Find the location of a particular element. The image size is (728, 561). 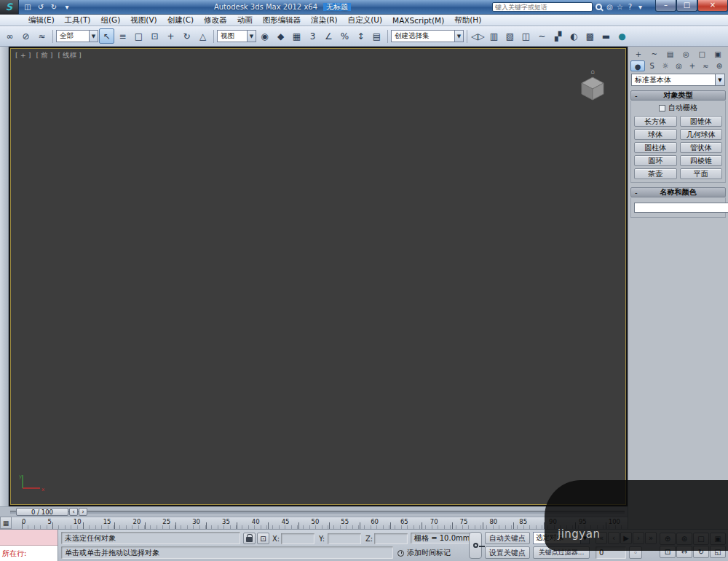

button-tube: 管状体 is located at coordinates (702, 147).